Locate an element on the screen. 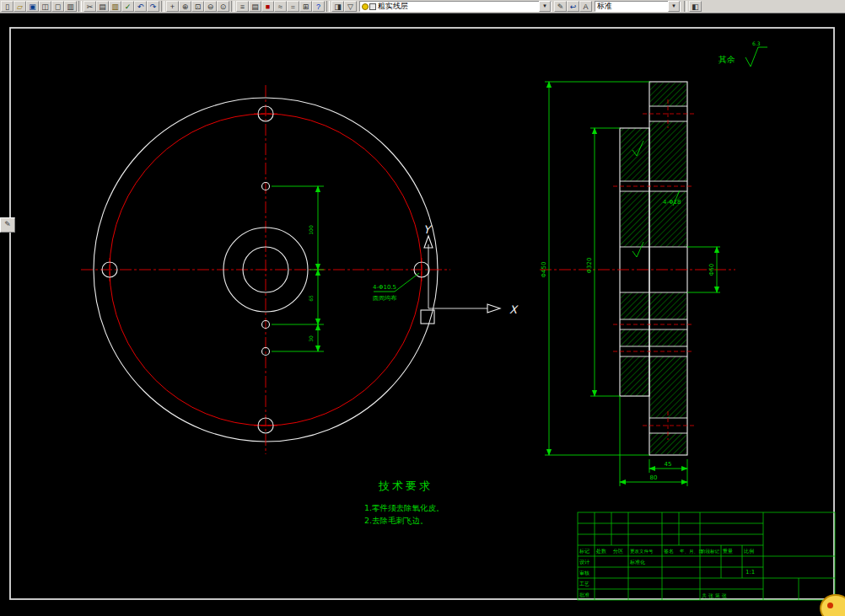  zoom-previous-icon: ⊖ is located at coordinates (211, 7).